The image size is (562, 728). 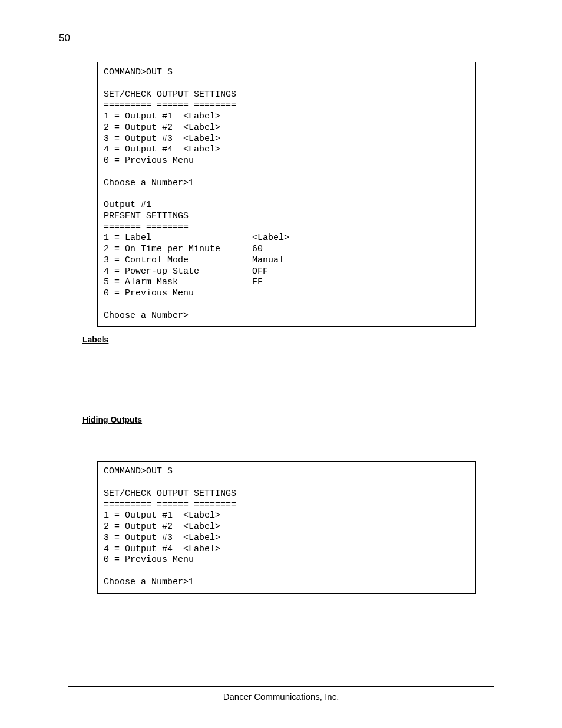 What do you see at coordinates (281, 697) in the screenshot?
I see `footer-text: Dancer Communications, Inc.` at bounding box center [281, 697].